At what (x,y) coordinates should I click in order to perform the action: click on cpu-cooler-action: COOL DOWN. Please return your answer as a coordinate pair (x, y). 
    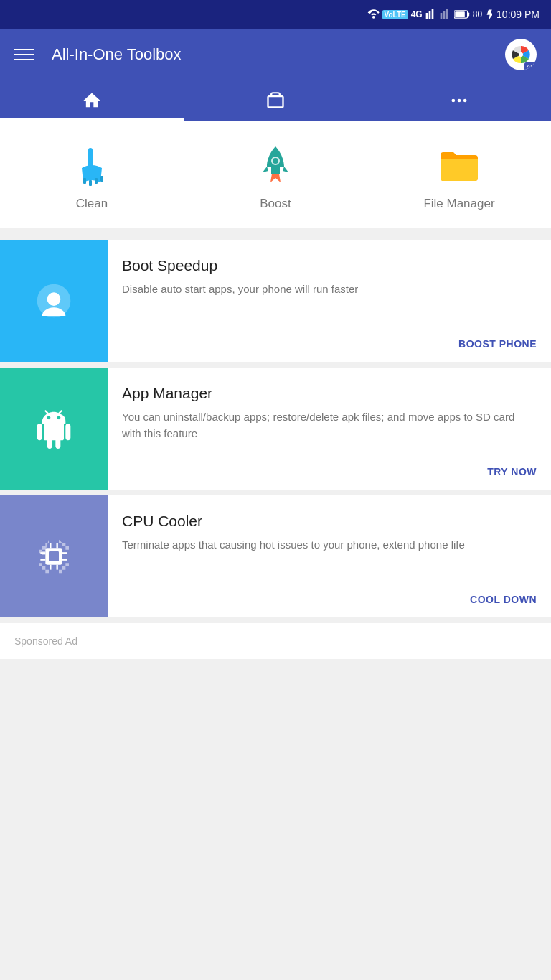
    Looking at the image, I should click on (329, 599).